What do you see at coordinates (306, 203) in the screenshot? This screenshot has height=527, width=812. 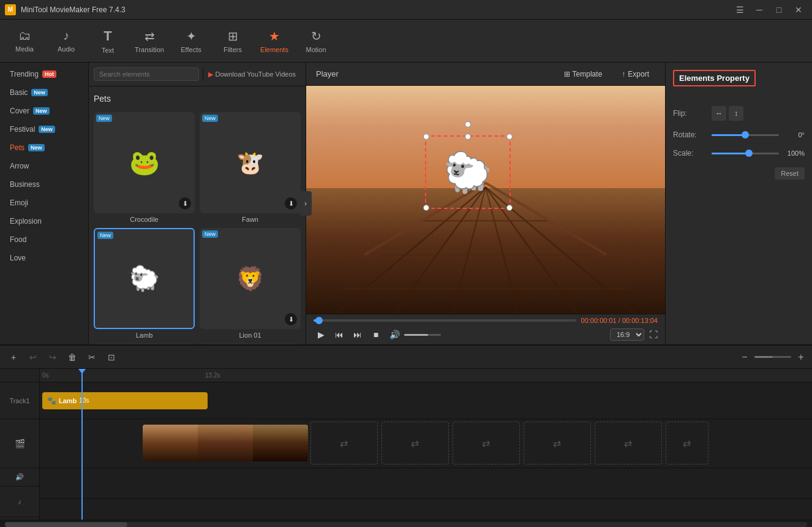 I see `panel-collapse-handle: ›` at bounding box center [306, 203].